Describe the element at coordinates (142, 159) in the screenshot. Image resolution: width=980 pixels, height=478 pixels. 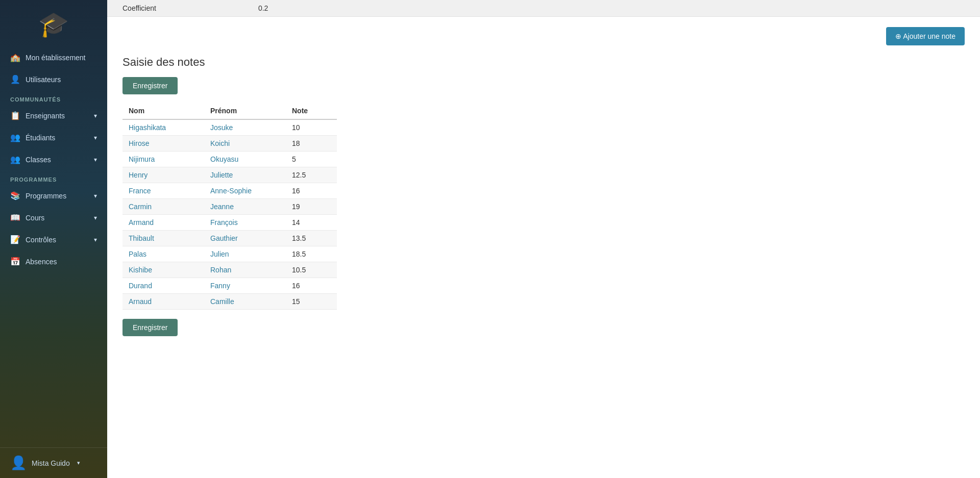
I see `nom-link: Nijimura` at that location.